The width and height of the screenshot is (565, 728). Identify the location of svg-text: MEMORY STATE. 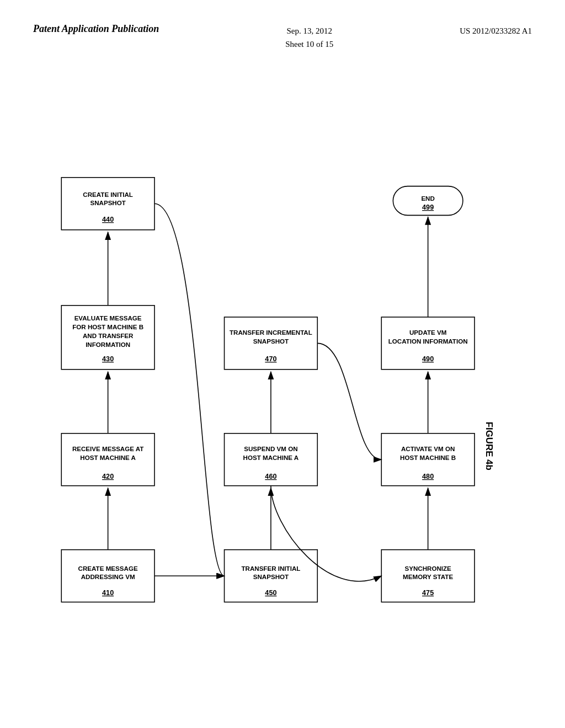
(428, 577).